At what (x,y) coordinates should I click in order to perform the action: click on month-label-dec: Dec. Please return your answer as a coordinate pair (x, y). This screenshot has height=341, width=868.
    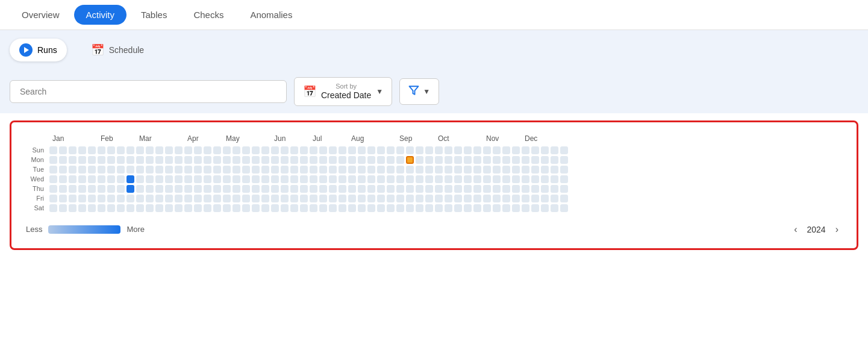
    Looking at the image, I should click on (549, 139).